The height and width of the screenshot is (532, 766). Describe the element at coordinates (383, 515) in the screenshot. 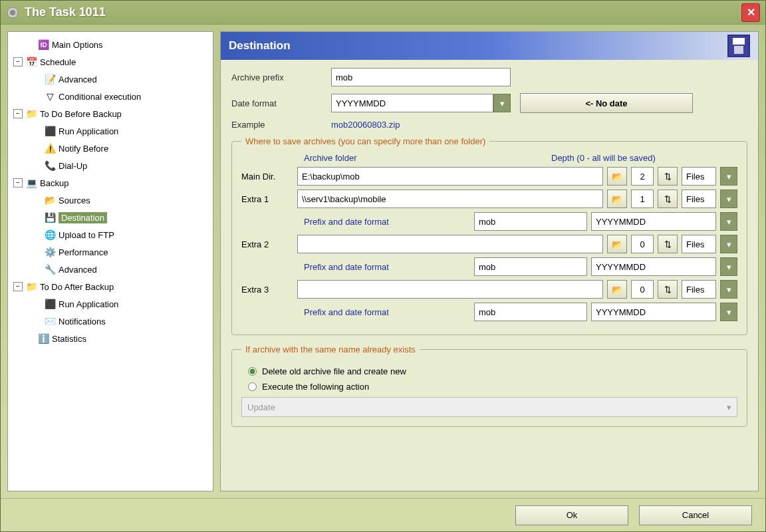

I see `dialog-footer: Ok Cancel` at that location.